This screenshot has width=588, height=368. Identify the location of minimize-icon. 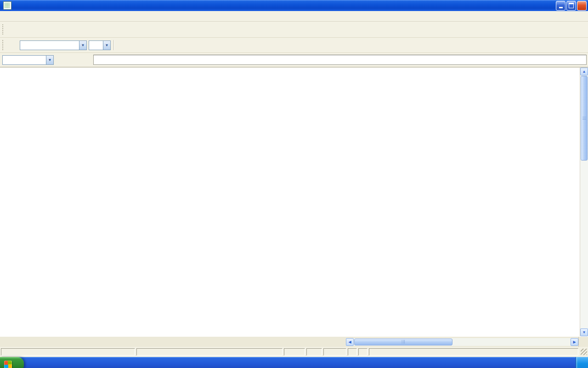
(561, 7).